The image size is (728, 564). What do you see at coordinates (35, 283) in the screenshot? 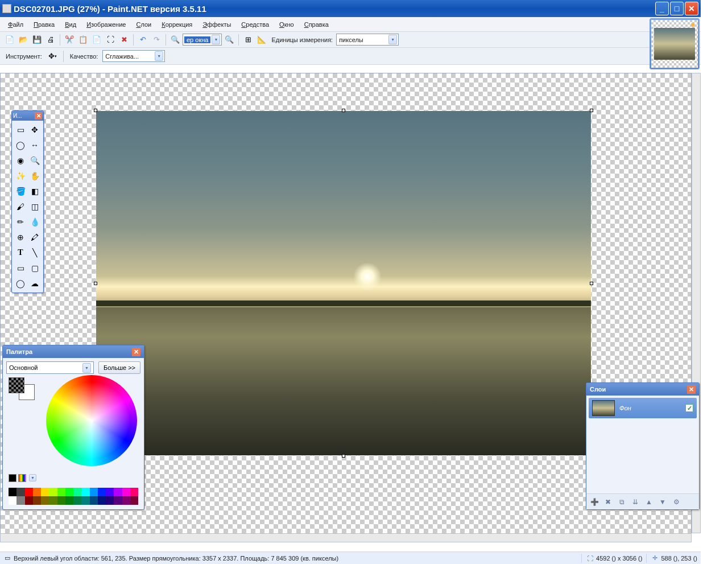
I see `freeform-tool: ☁` at bounding box center [35, 283].